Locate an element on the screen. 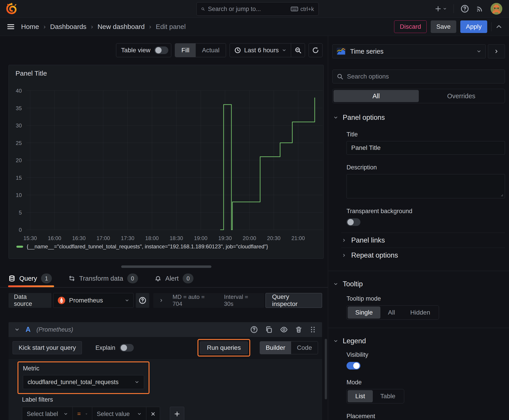 This screenshot has height=420, width=509. run-queries-button: Run queries is located at coordinates (224, 348).